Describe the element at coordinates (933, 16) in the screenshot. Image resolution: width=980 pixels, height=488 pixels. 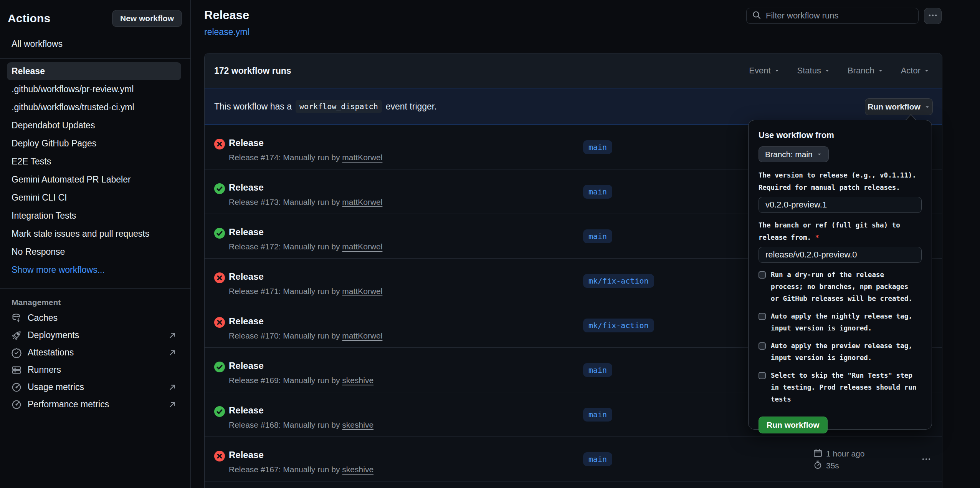
I see `workflow-options-kebab-button` at that location.